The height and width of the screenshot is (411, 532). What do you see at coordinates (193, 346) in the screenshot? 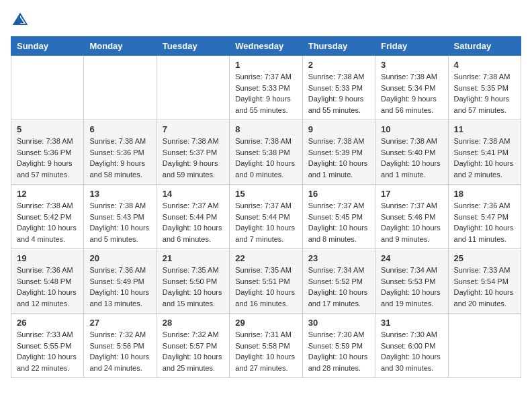
I see `calendar-day-cell: 28Sunrise: 7:32 AMSunset: 5:57 PMDayligh…` at bounding box center [193, 346].